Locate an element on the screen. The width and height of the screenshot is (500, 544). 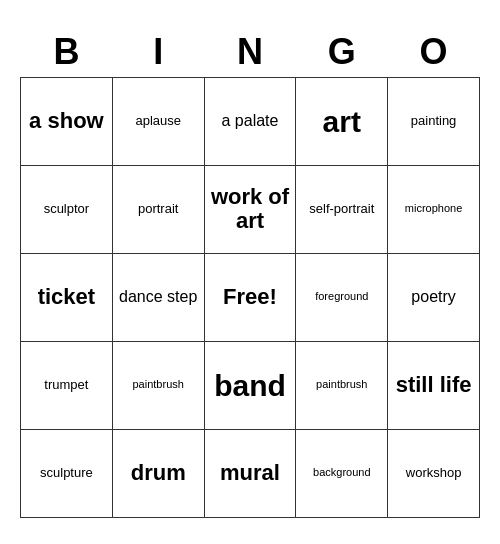
list-item: self-portrait is located at coordinates (342, 209).